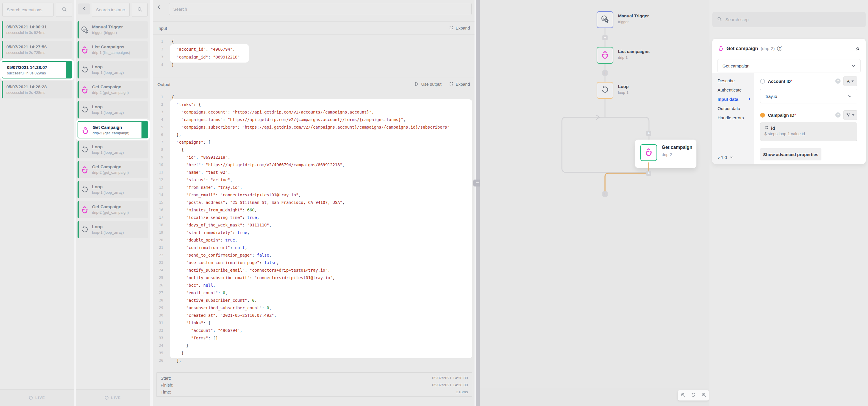  Describe the element at coordinates (693, 396) in the screenshot. I see `reset-zoom-button` at that location.